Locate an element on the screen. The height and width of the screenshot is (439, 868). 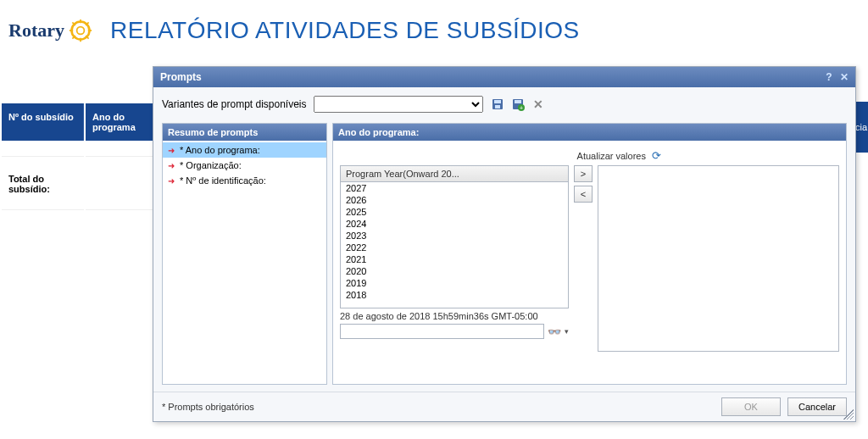
move-left-button: < is located at coordinates (583, 194).